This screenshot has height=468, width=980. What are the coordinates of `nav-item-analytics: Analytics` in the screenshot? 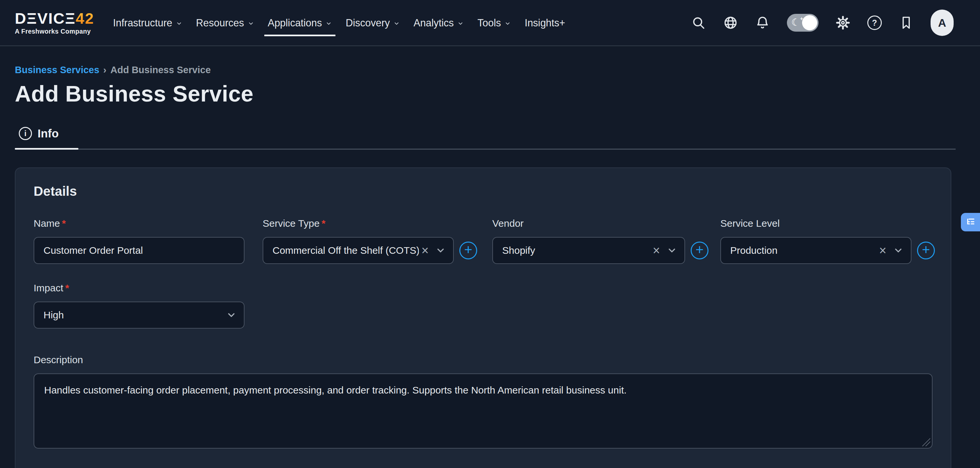 It's located at (439, 23).